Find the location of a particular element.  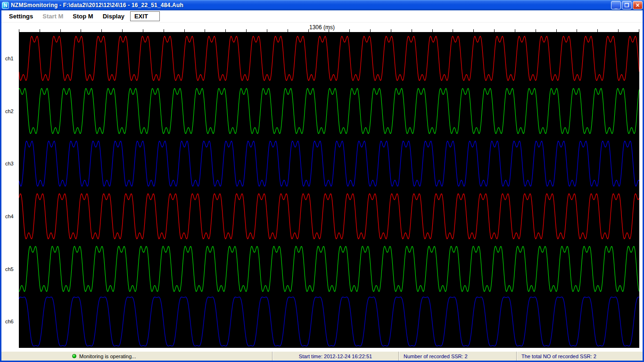

waveform-ch1 is located at coordinates (329, 58).